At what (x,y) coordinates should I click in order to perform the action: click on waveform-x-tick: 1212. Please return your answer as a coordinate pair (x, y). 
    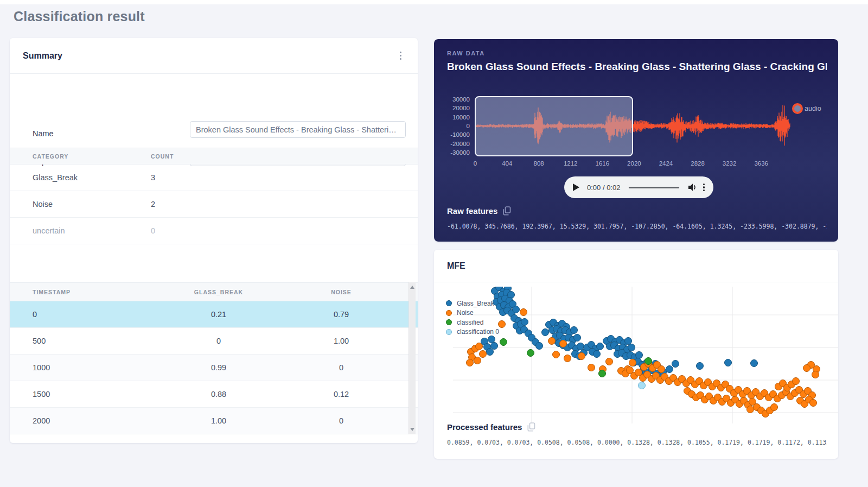
    Looking at the image, I should click on (571, 163).